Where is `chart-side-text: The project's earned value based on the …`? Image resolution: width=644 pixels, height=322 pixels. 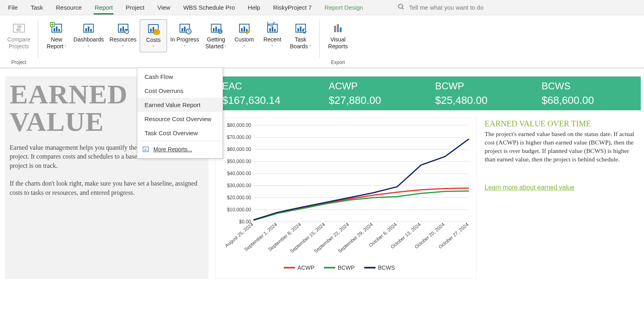 chart-side-text: The project's earned value based on the … is located at coordinates (561, 147).